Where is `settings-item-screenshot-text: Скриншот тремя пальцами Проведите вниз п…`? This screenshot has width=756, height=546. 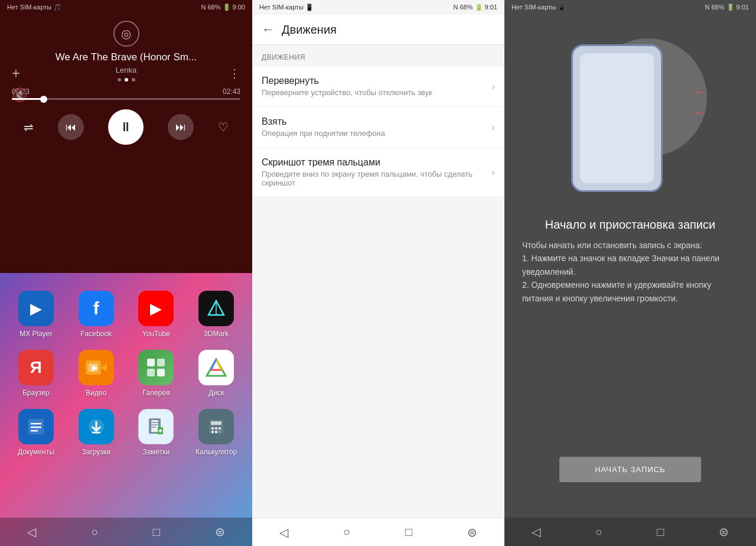 settings-item-screenshot-text: Скриншот тремя пальцами Проведите вниз п… is located at coordinates (377, 173).